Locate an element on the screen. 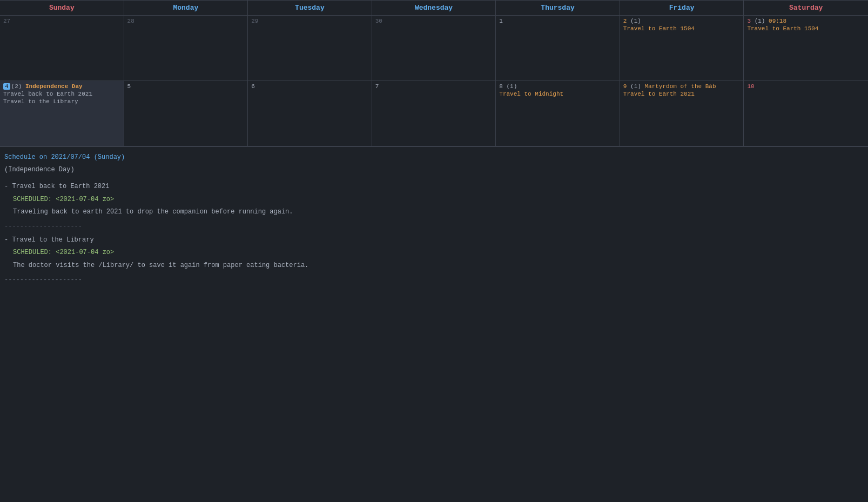  cell-day-number: 27 is located at coordinates (62, 21).